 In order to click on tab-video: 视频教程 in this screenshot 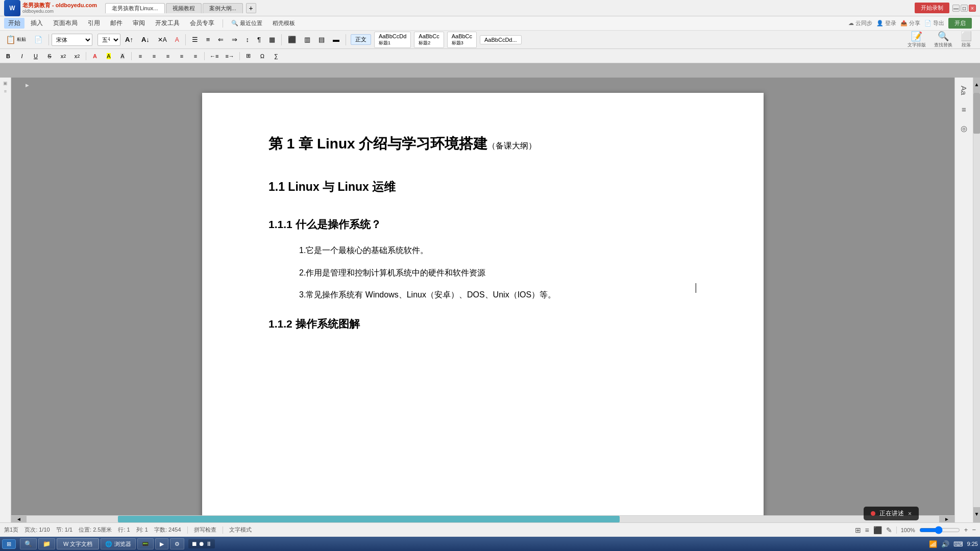, I will do `click(184, 8)`.